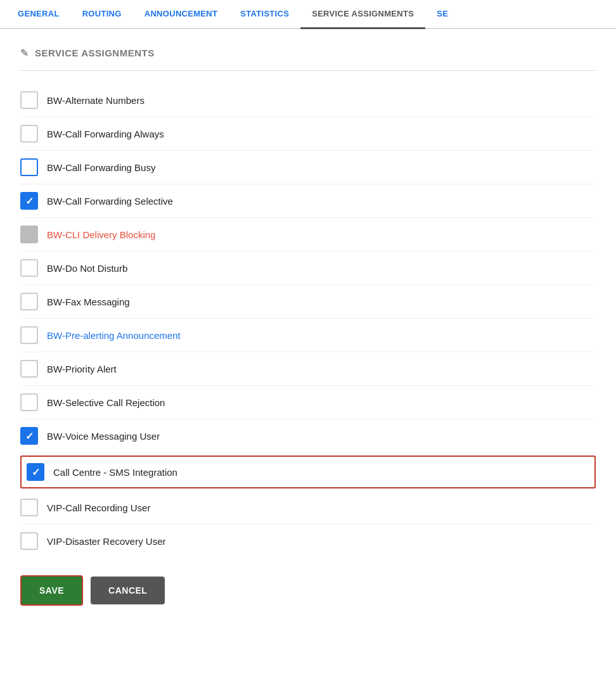 This screenshot has height=695, width=616. I want to click on section-divider, so click(308, 71).